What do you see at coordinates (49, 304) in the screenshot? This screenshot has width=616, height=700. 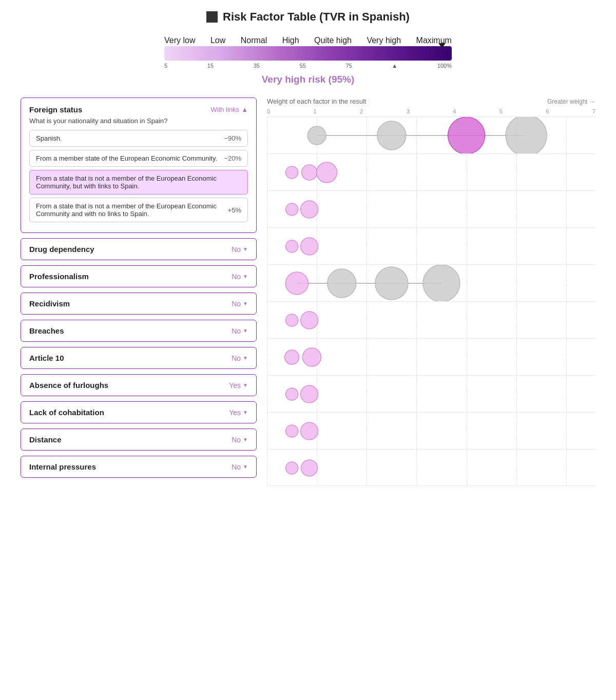 I see `factor-label: Recidivism` at bounding box center [49, 304].